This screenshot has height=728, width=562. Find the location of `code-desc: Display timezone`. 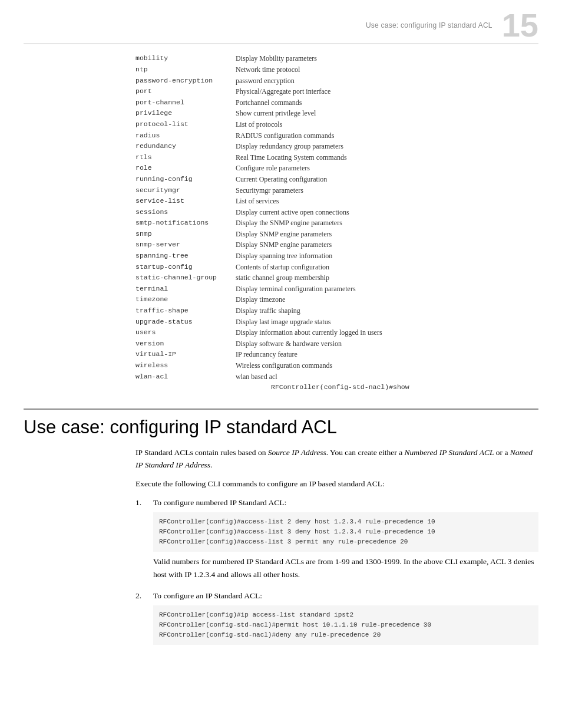

code-desc: Display timezone is located at coordinates (260, 299).